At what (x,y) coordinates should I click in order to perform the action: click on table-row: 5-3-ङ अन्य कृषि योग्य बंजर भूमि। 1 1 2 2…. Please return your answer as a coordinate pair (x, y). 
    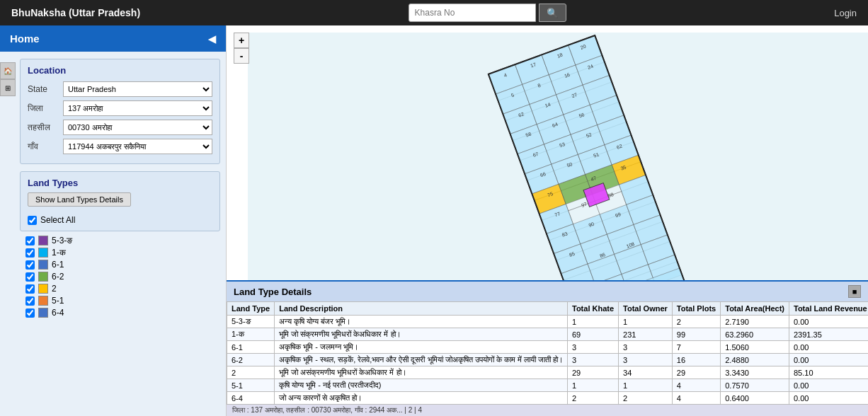
    Looking at the image, I should click on (548, 322).